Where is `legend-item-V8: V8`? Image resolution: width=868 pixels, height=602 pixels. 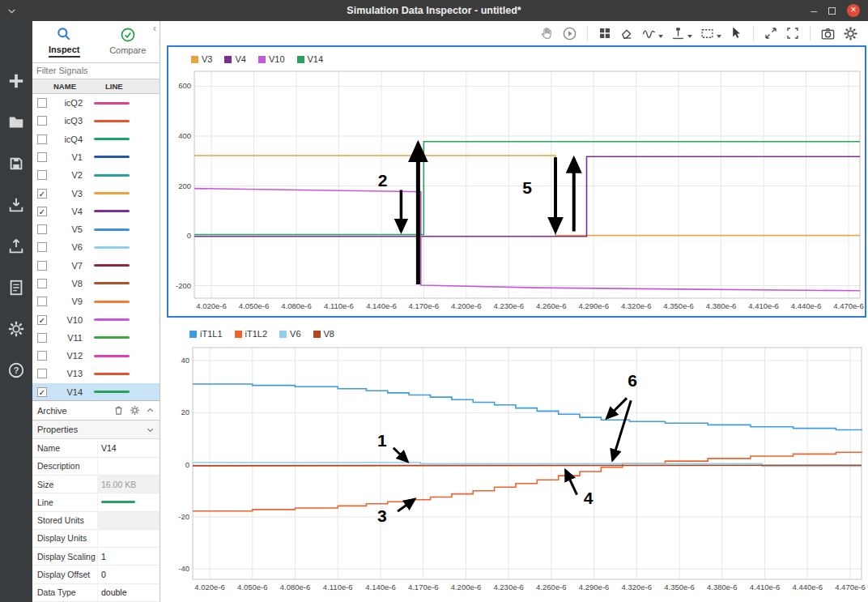 legend-item-V8: V8 is located at coordinates (324, 334).